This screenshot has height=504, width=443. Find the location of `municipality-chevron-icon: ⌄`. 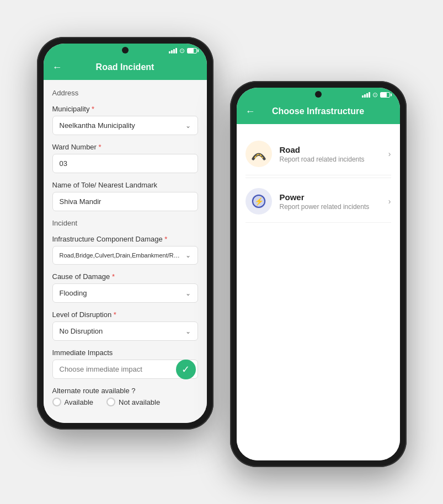

municipality-chevron-icon: ⌄ is located at coordinates (188, 126).